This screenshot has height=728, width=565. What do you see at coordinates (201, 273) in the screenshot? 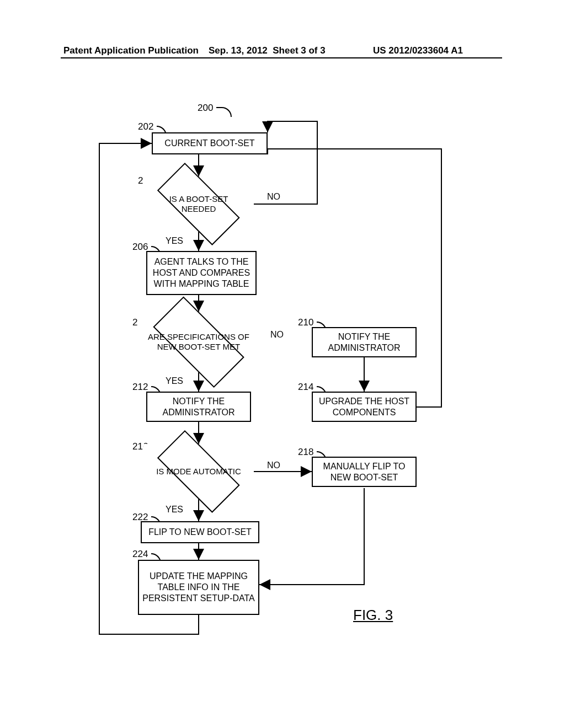
I see `node-text: AGENT TALKS TO THE HOST AND COMPARES WIT…` at bounding box center [201, 273].